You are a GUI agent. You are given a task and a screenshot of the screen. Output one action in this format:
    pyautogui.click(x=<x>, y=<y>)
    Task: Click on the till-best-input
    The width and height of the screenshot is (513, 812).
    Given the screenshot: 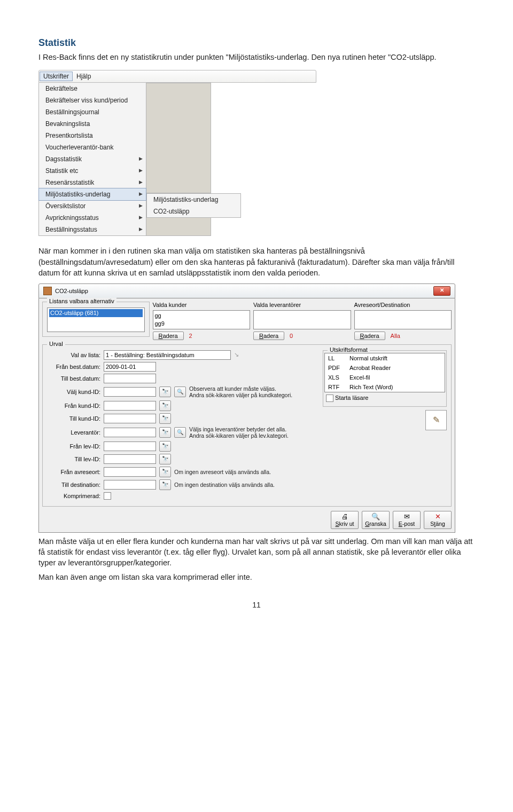 What is the action you would take?
    pyautogui.click(x=130, y=379)
    